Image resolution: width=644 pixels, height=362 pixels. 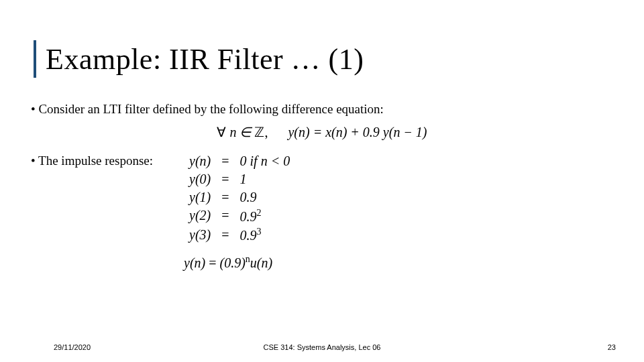 What do you see at coordinates (239, 216) in the screenshot?
I see `table-row: y(2) = 0.92` at bounding box center [239, 216].